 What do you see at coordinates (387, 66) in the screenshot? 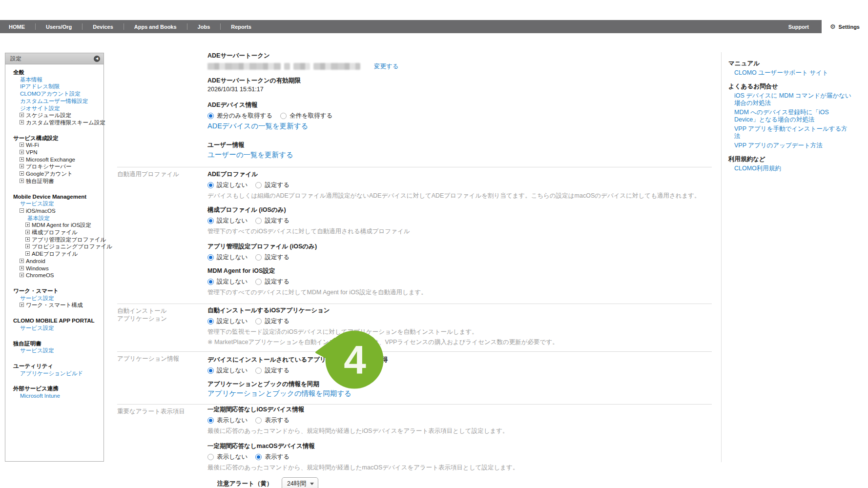
I see `change-token-link: 変更する` at bounding box center [387, 66].